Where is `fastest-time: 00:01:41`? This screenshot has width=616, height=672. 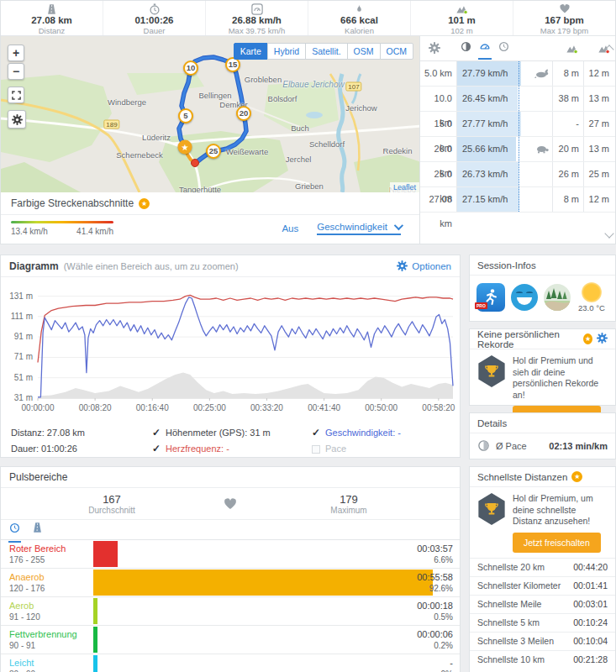
fastest-time: 00:01:41 is located at coordinates (590, 585).